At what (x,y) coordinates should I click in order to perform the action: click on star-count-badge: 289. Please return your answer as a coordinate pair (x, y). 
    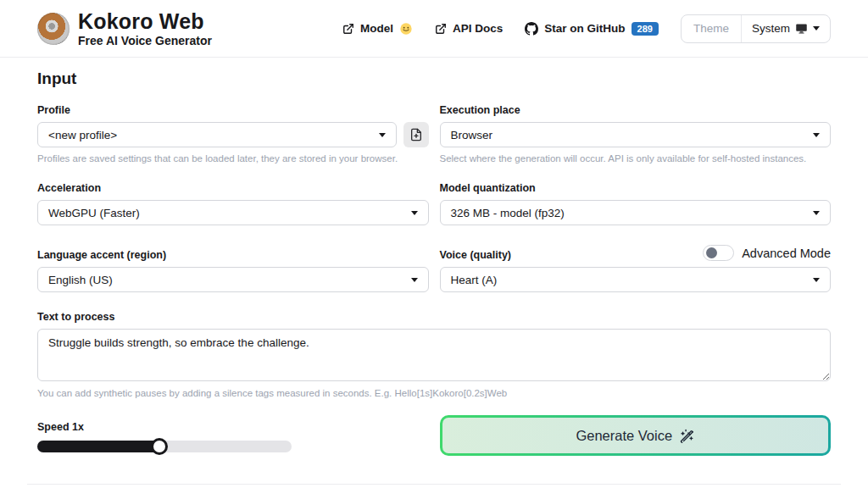
    Looking at the image, I should click on (645, 29).